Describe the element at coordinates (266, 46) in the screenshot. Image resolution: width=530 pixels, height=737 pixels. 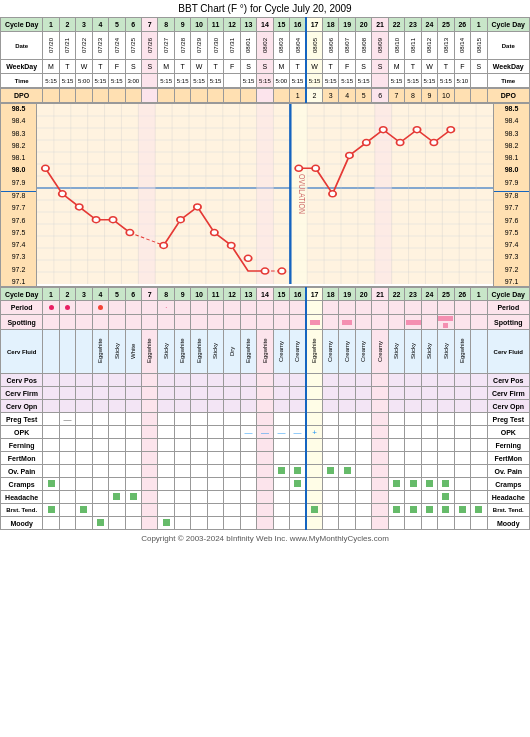
I see `date-row: Date 07/20 07/21 07/22 07/23 07/24 07/25…` at that location.